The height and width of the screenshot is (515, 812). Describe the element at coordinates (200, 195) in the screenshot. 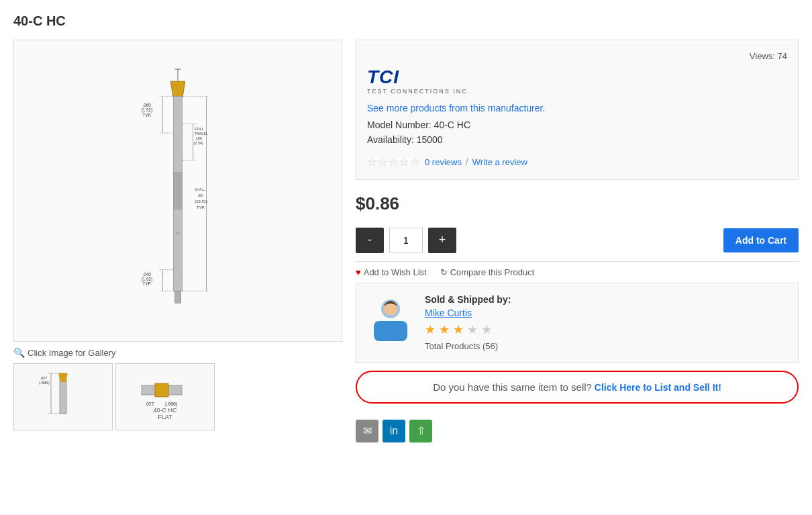

I see `svg-text: .65` at that location.